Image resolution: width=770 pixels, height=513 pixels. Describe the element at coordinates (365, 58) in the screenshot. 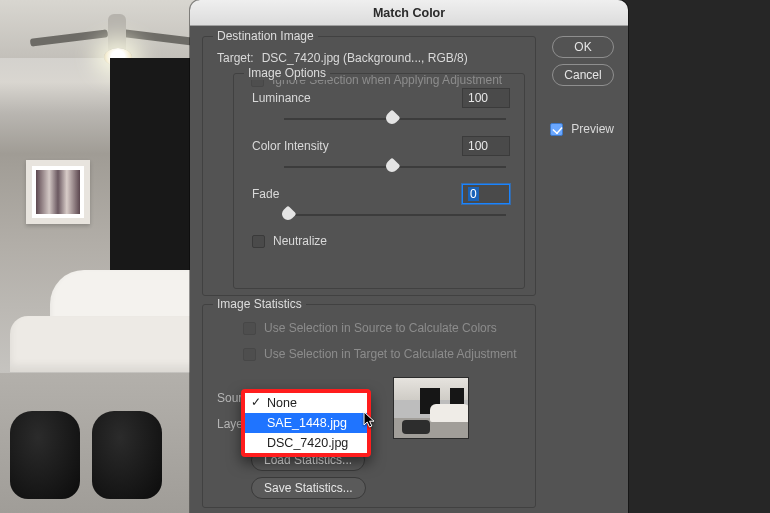

I see `target-value: DSC_7420.jpg (Background..., RGB/8)` at that location.